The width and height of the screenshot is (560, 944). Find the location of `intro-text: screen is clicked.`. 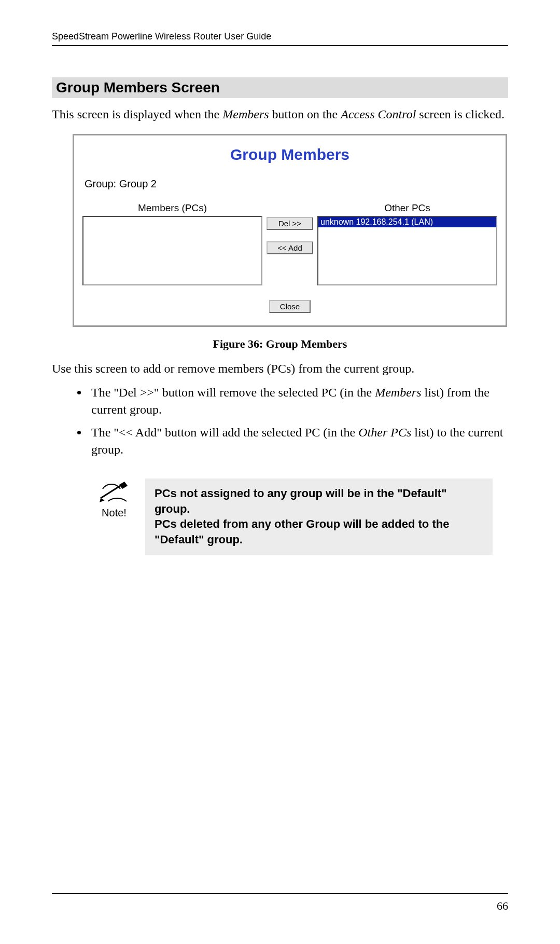

intro-text: screen is clicked. is located at coordinates (460, 114).